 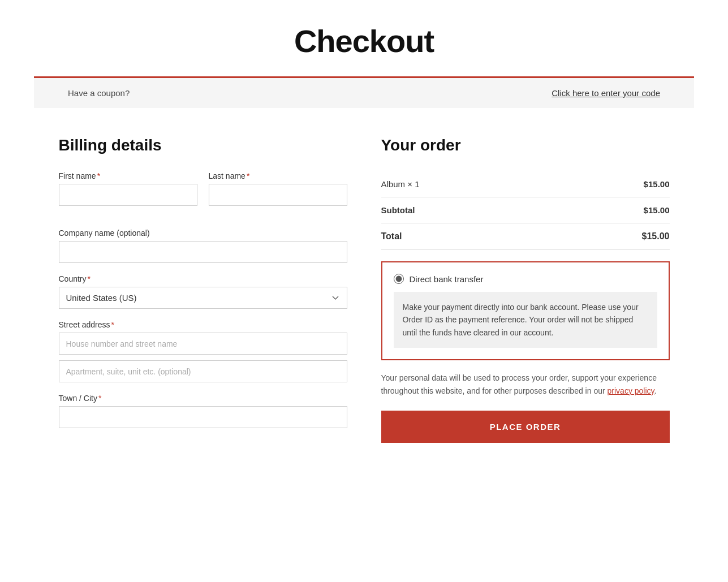 What do you see at coordinates (525, 184) in the screenshot?
I see `product-row: Album × 1 $15.00` at bounding box center [525, 184].